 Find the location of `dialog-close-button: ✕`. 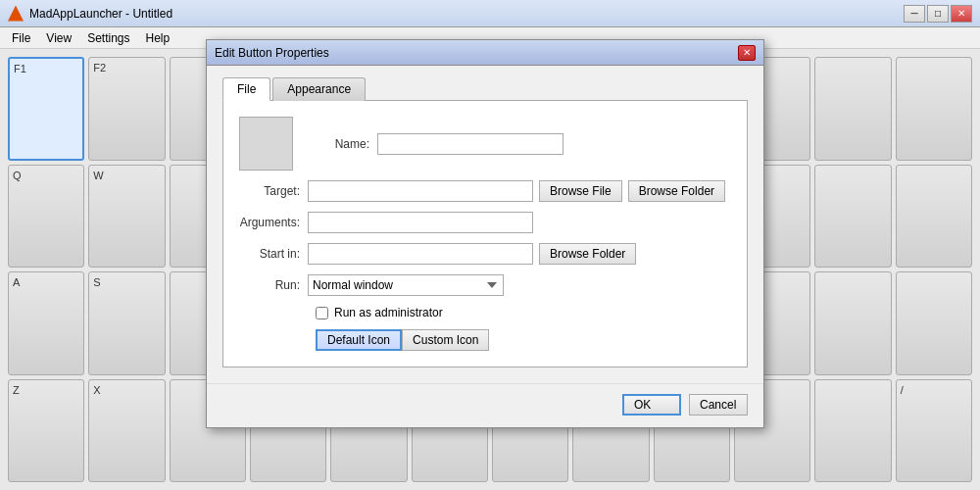

dialog-close-button: ✕ is located at coordinates (747, 53).